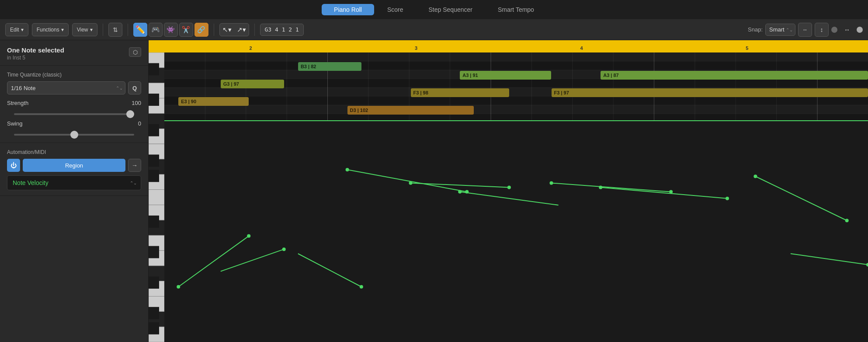  What do you see at coordinates (115, 30) in the screenshot?
I see `sort-button: ⇅` at bounding box center [115, 30].